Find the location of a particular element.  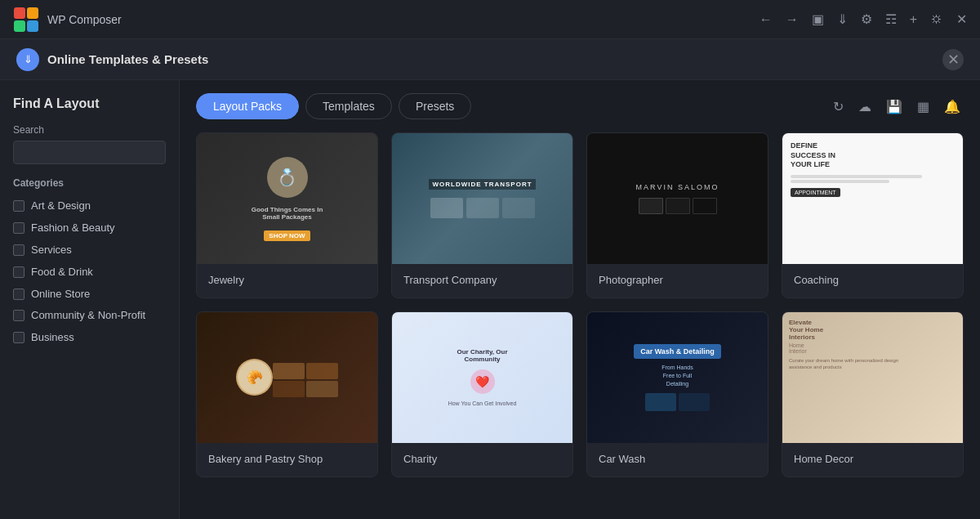

cloud-icon: ☁ is located at coordinates (865, 106).